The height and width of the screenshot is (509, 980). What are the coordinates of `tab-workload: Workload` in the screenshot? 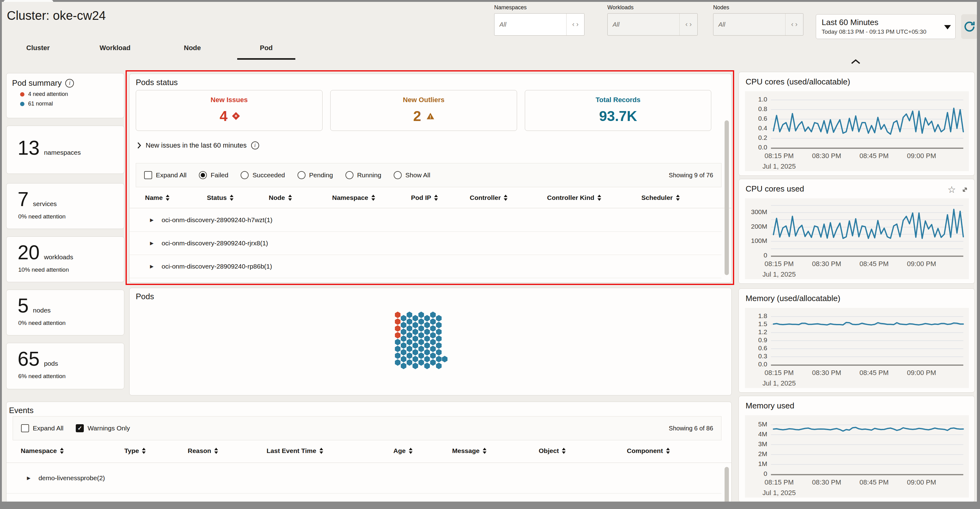 It's located at (115, 48).